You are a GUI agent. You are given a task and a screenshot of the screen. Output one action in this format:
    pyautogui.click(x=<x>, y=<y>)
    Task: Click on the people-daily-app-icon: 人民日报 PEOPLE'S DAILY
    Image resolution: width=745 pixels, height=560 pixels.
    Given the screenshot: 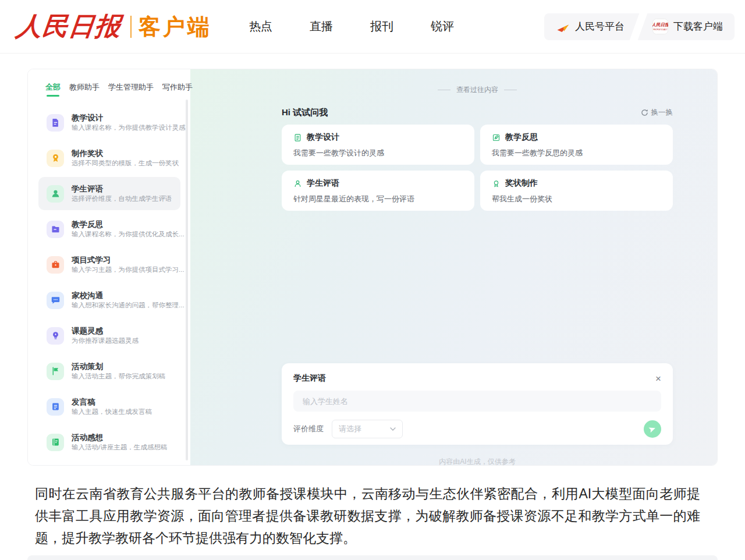 What is the action you would take?
    pyautogui.click(x=660, y=27)
    